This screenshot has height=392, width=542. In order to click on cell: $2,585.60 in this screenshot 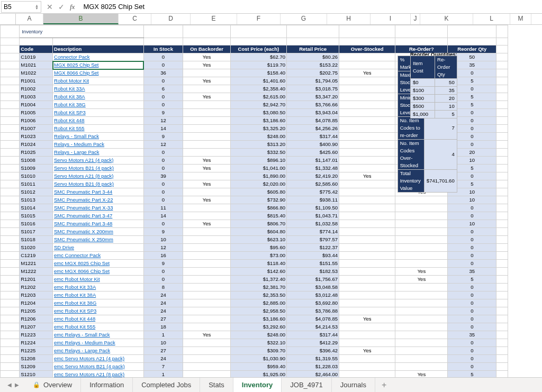, I will do `click(313, 184)`.